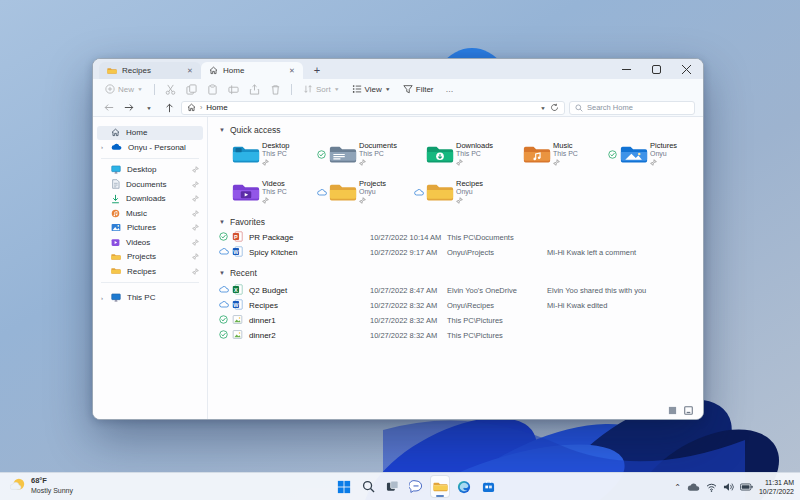 This screenshot has height=500, width=800. I want to click on sidebar-item-documents: Documents, so click(150, 185).